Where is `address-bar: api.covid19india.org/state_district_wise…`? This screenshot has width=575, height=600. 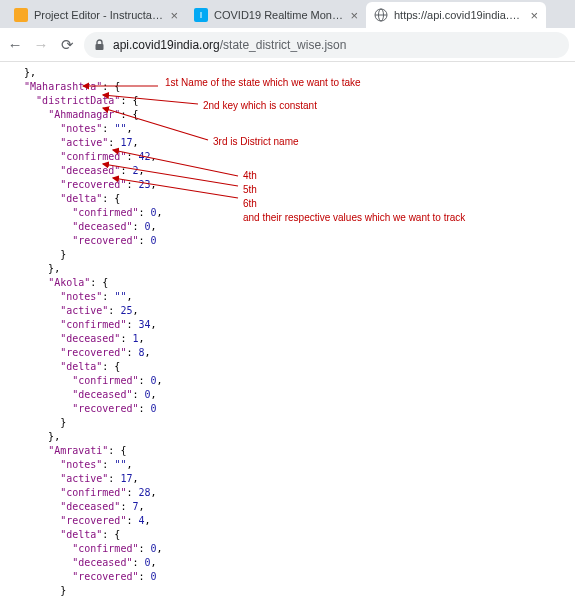 address-bar: api.covid19india.org/state_district_wise… is located at coordinates (326, 45).